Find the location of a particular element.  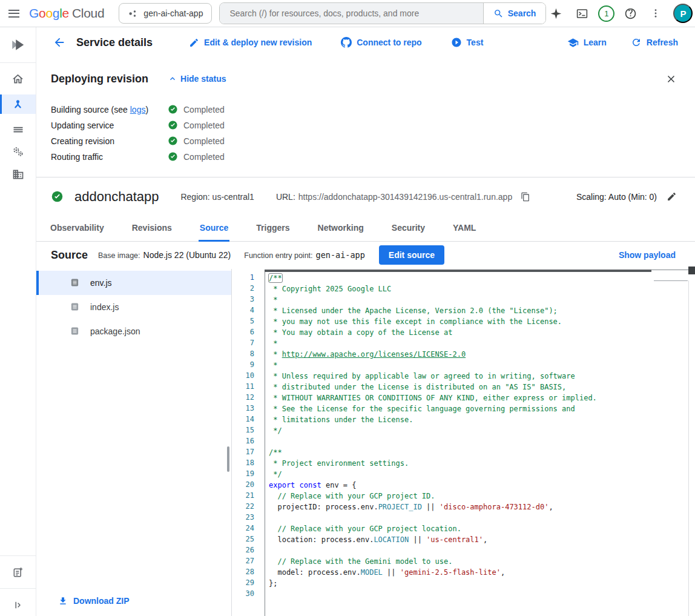

sidebar-item-organization is located at coordinates (18, 174).